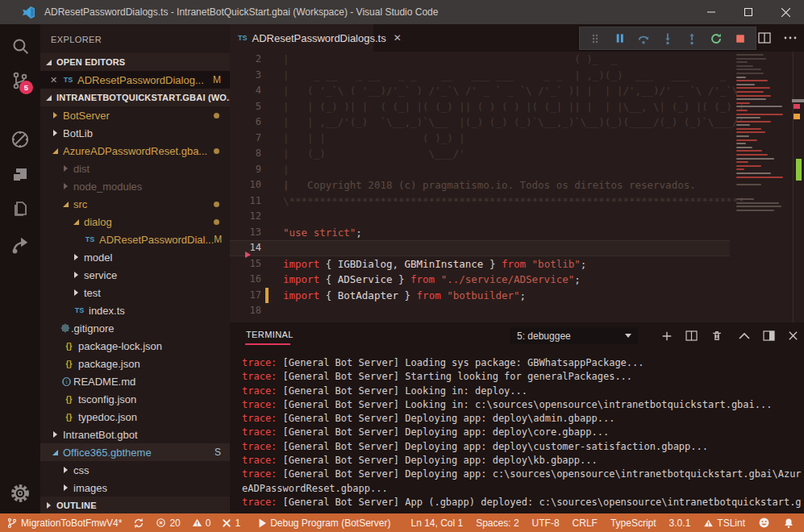  What do you see at coordinates (789, 523) in the screenshot?
I see `notifications-bell-icon` at bounding box center [789, 523].